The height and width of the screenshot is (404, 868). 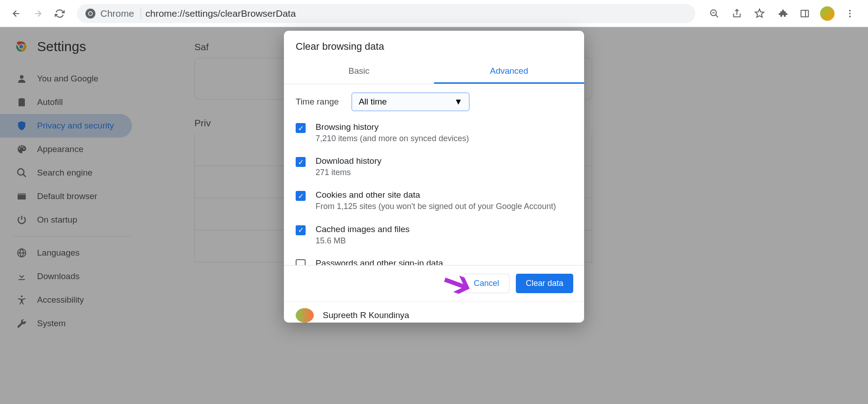 What do you see at coordinates (434, 312) in the screenshot?
I see `dialog-user-row: Supreeth R Koundinya` at bounding box center [434, 312].